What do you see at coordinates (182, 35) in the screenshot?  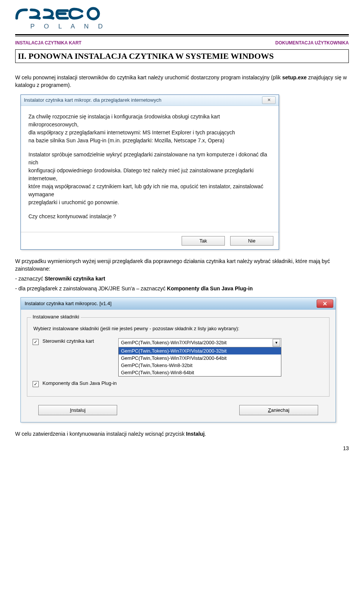 I see `divider-thick` at bounding box center [182, 35].